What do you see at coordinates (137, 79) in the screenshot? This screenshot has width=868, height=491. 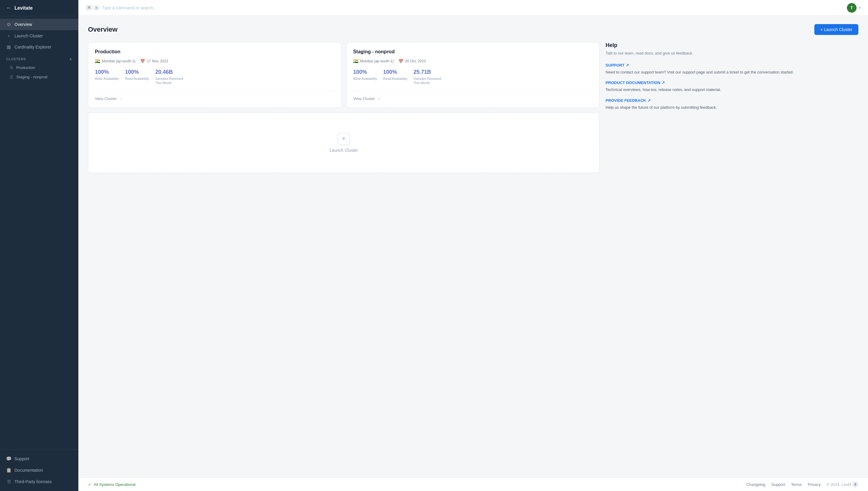 I see `stat-label: Read Availability` at bounding box center [137, 79].